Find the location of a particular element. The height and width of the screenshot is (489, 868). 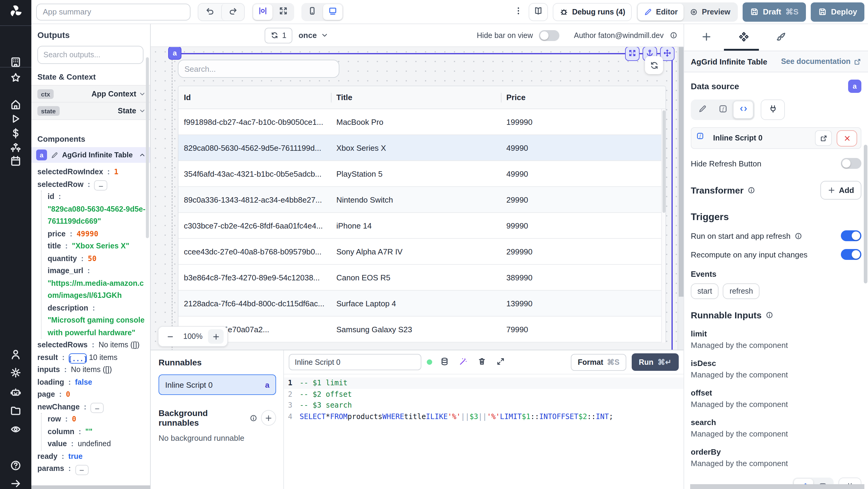

ctx-row: ctx App Context is located at coordinates (91, 94).